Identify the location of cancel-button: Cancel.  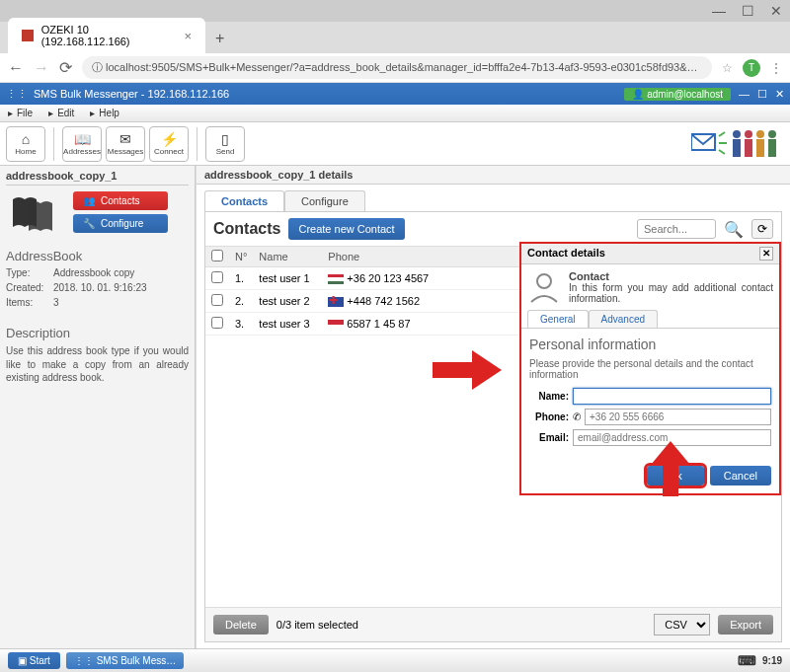
(741, 476).